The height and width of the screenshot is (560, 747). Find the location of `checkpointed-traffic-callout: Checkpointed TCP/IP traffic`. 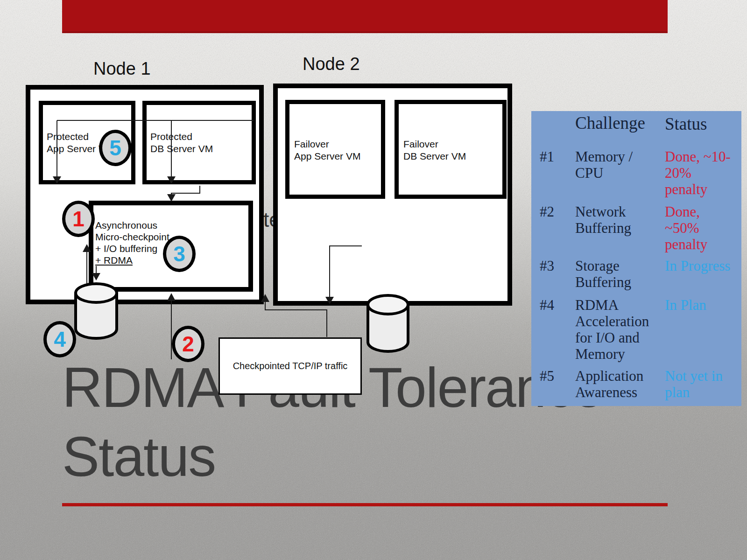

checkpointed-traffic-callout: Checkpointed TCP/IP traffic is located at coordinates (290, 366).